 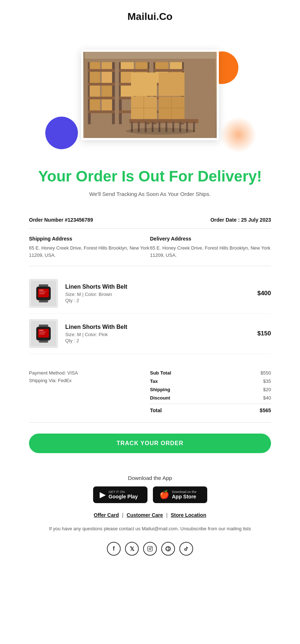 I want to click on google-play-text: GET IT ON Google Play, so click(x=123, y=495).